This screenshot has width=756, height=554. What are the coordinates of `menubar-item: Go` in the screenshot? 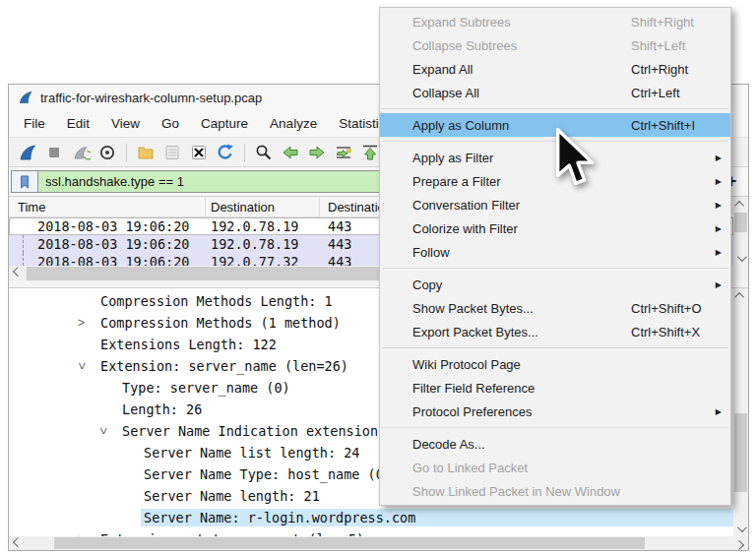 It's located at (170, 124).